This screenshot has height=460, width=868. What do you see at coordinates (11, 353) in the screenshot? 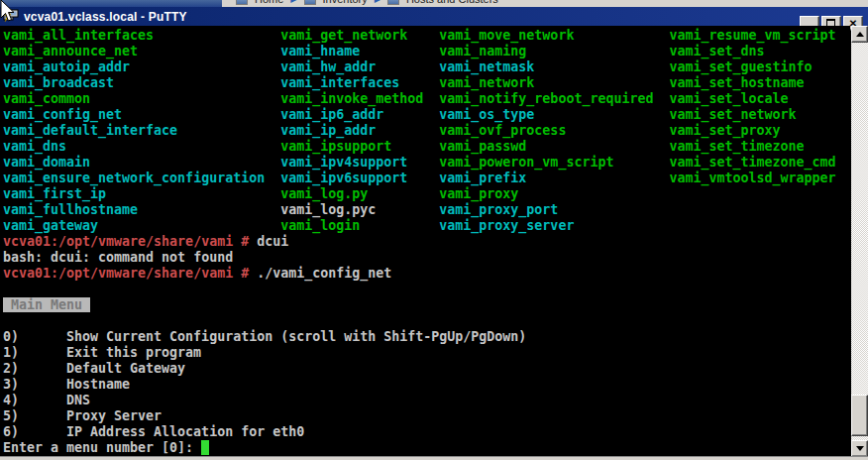
I see `terminal-text: 1)` at bounding box center [11, 353].